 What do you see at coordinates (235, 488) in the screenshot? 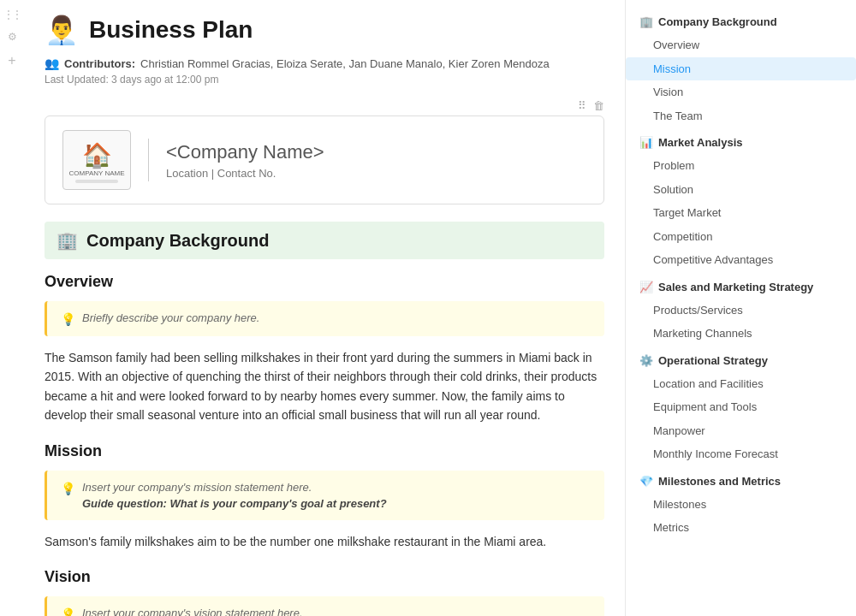
I see `mission-hint-text: Insert your company's mission statement …` at bounding box center [235, 488].